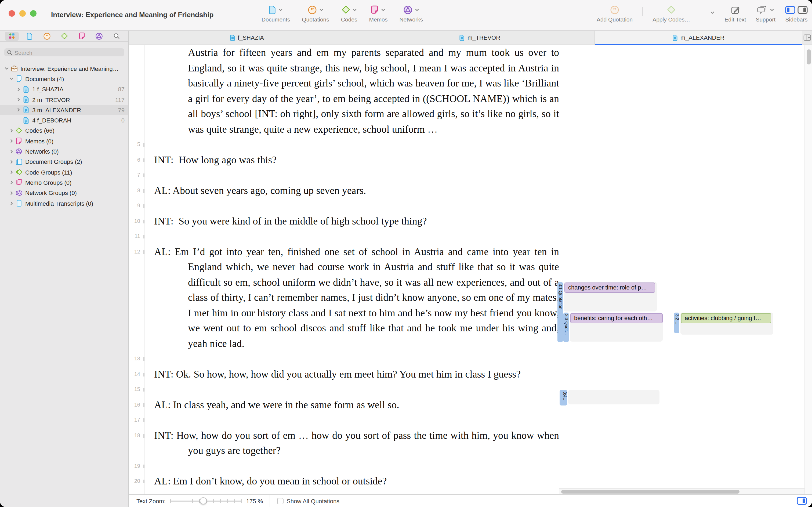 The height and width of the screenshot is (507, 812). Describe the element at coordinates (726, 318) in the screenshot. I see `code-label: activities: clubbing / going f…` at that location.